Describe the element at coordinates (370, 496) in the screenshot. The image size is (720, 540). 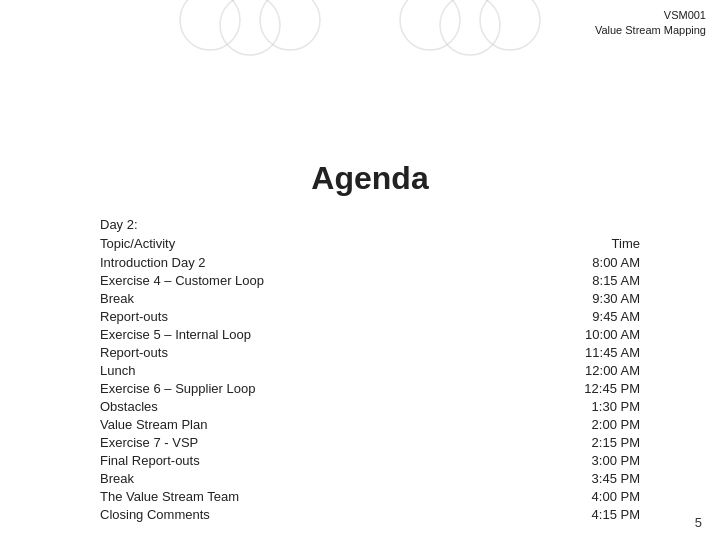
I see `table-row: The Value Stream Team4:00 PM` at that location.